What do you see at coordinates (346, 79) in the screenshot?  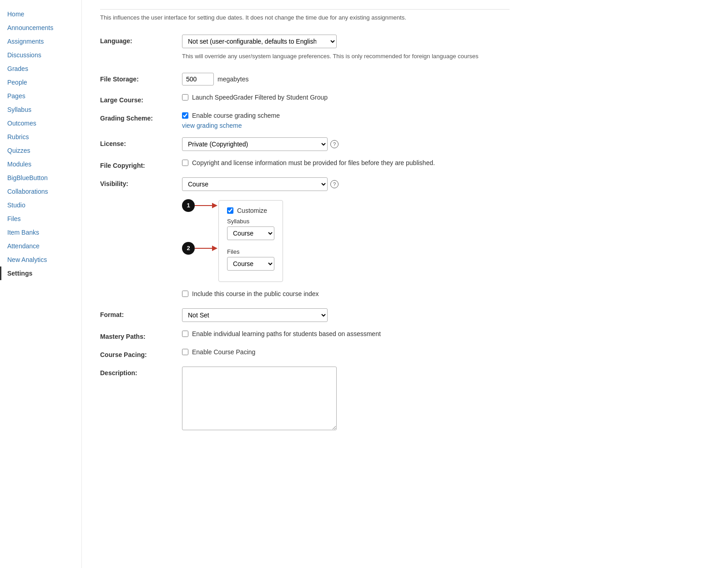 I see `file-storage-control: megabytes` at bounding box center [346, 79].